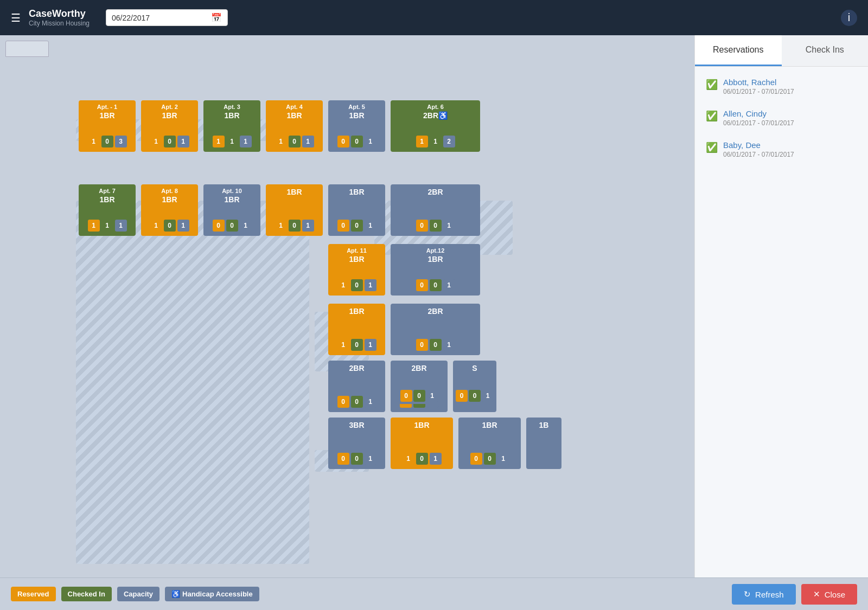 This screenshot has height=610, width=868. What do you see at coordinates (27, 49) in the screenshot?
I see `tab-stub` at bounding box center [27, 49].